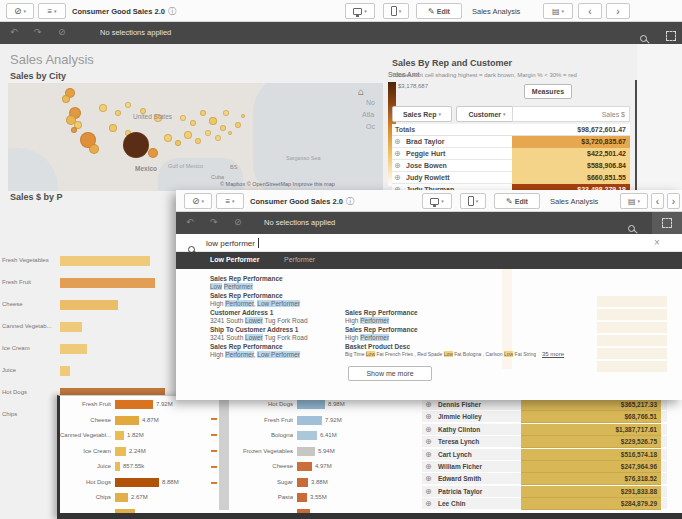 The height and width of the screenshot is (519, 682). Describe the element at coordinates (259, 317) in the screenshot. I see `search-result-item: Customer Address 13241 South Lower Tug F…` at that location.